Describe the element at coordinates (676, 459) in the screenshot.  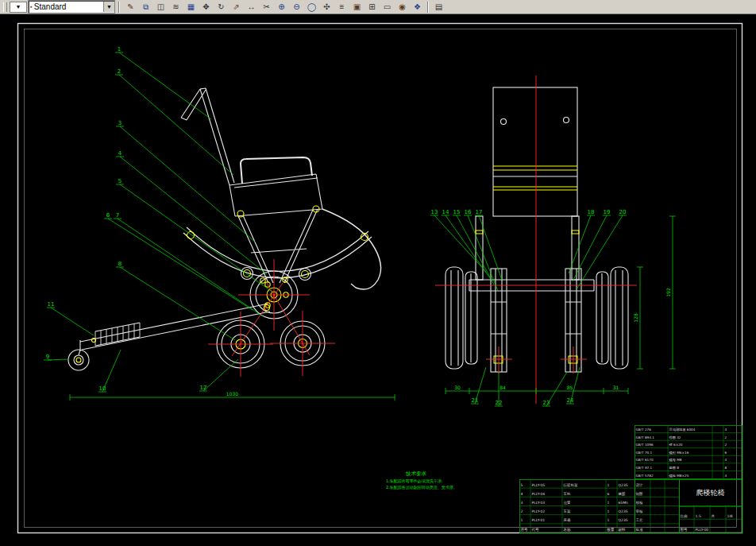
I see `table-cell: 螺母 M8` at that location.